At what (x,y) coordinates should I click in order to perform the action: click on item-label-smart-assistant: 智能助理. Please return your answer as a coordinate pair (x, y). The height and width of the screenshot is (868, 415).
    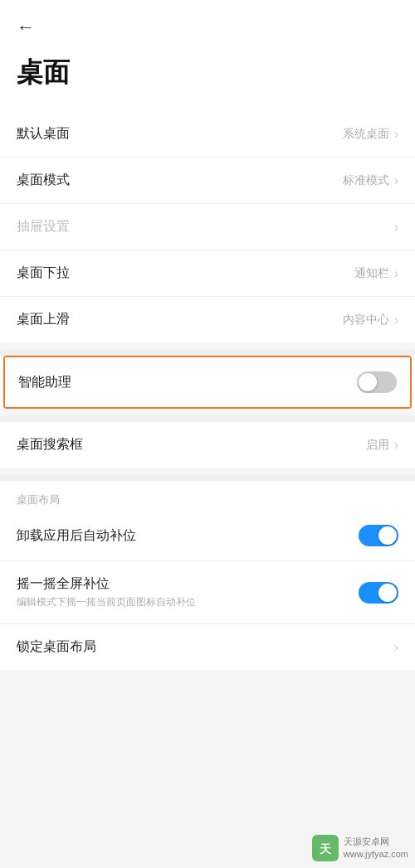
    Looking at the image, I should click on (45, 383).